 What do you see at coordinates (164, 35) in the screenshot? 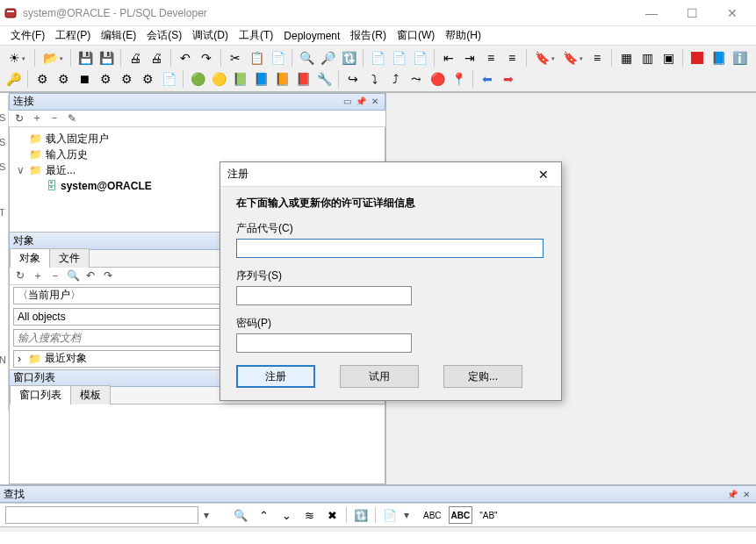
I see `menu-session: 会话(S)` at bounding box center [164, 35].